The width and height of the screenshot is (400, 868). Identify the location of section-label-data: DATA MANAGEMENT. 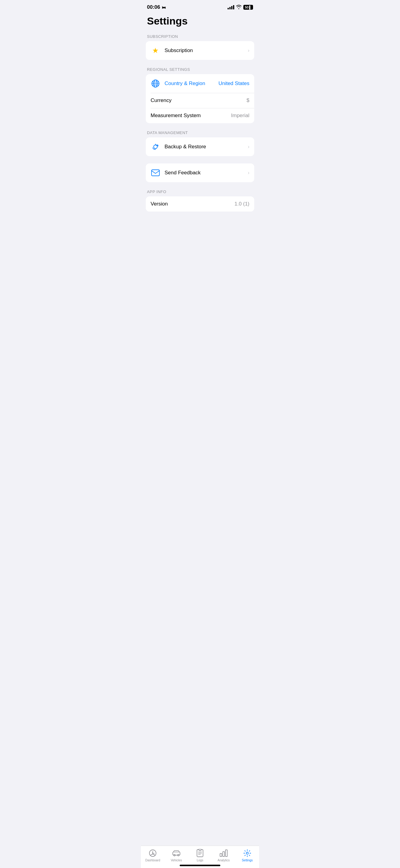
(200, 134).